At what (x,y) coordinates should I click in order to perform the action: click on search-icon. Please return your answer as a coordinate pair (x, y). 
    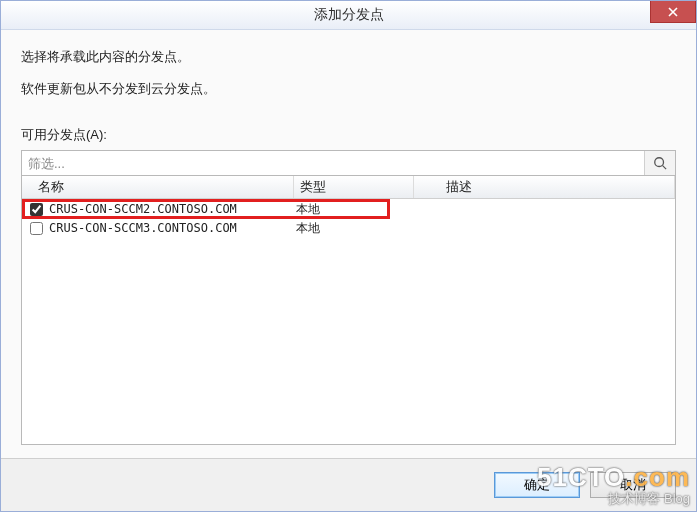
    Looking at the image, I should click on (660, 163).